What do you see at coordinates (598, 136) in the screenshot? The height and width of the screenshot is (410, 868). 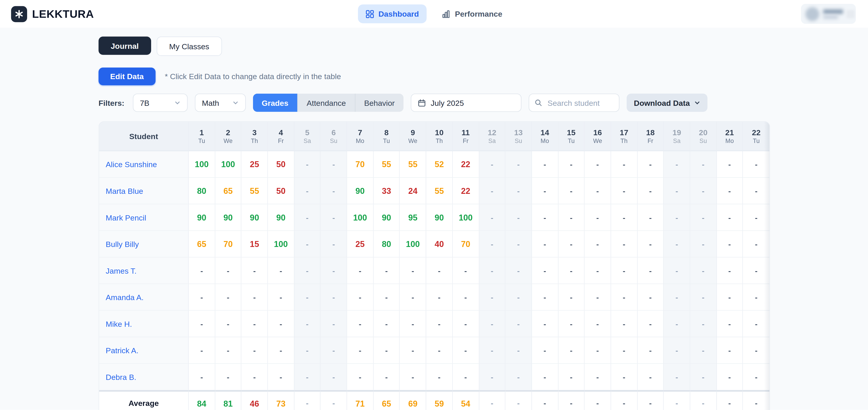 I see `day-column-header: 16We` at bounding box center [598, 136].